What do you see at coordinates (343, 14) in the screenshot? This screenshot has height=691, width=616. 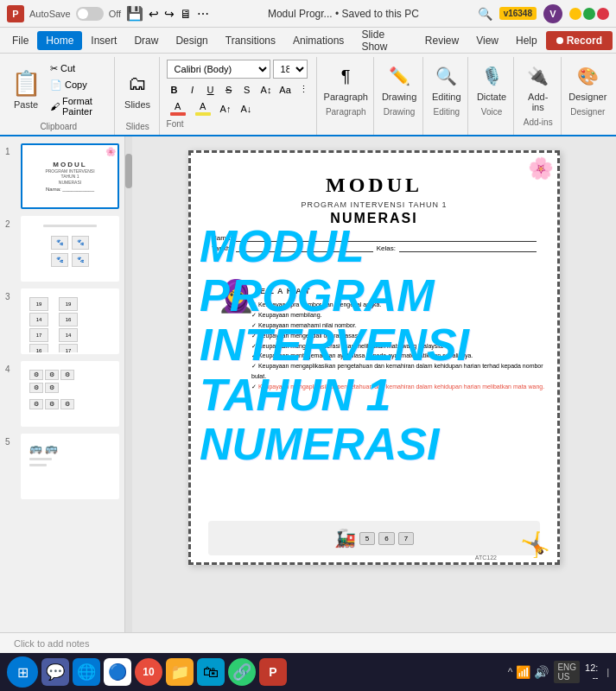 I see `file-title: Modul Progr... • Saved to this PC` at bounding box center [343, 14].